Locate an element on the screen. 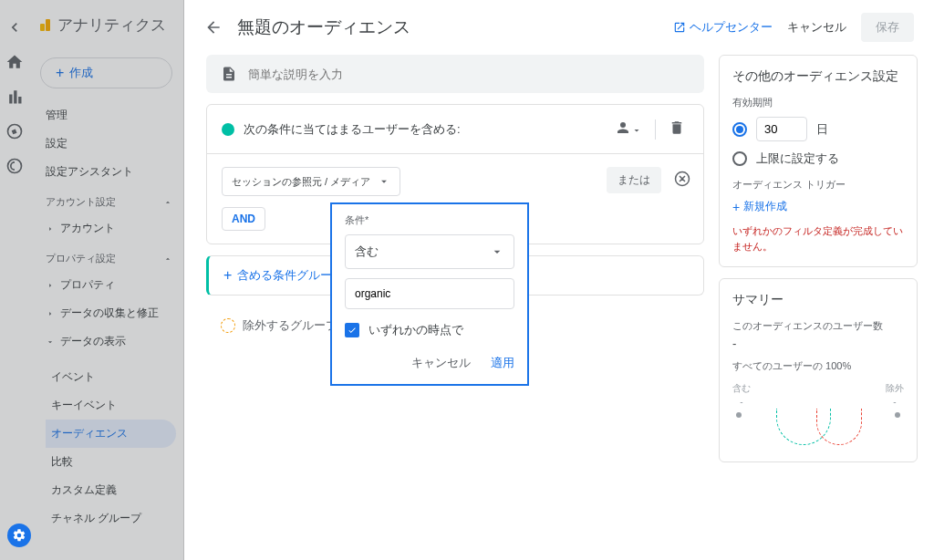 This screenshot has height=560, width=934. help-center-link: ヘルプセンター is located at coordinates (722, 27).